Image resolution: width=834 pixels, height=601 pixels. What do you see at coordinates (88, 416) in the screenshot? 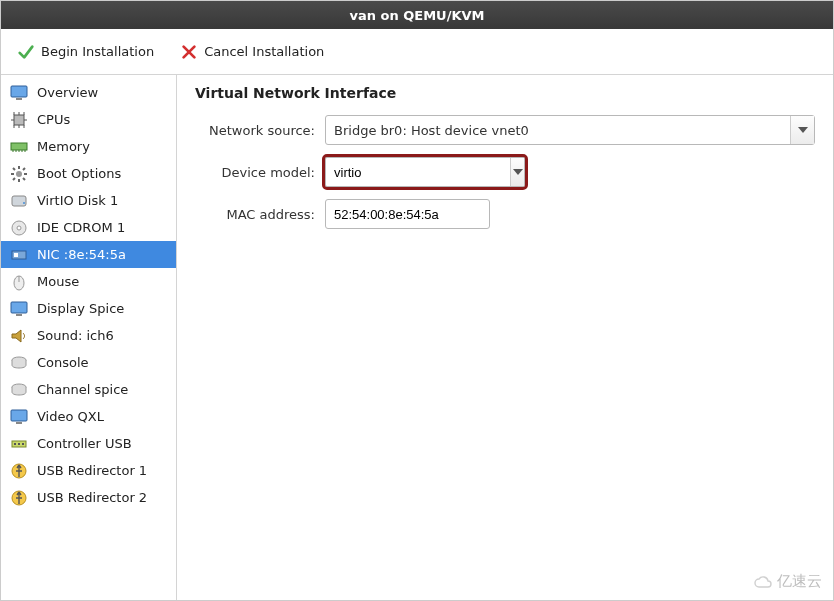
I see `sidebar-item-video-qxl: Video QXL` at bounding box center [88, 416].